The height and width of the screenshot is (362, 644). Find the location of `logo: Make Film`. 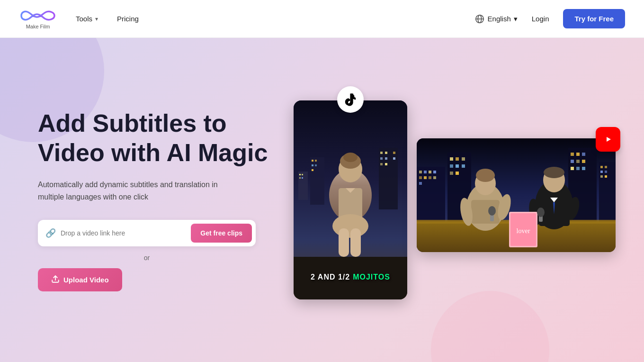

logo: Make Film is located at coordinates (38, 19).